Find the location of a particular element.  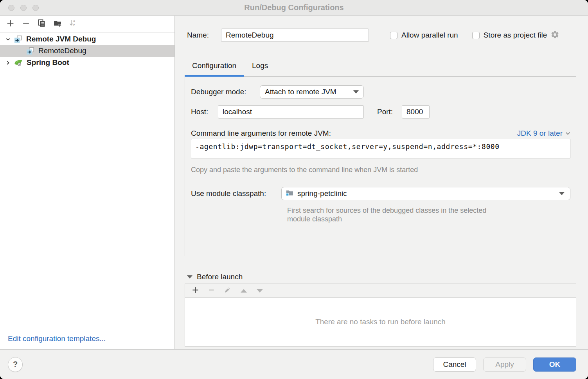

debugger-mode-label: Debugger mode: is located at coordinates (223, 92).